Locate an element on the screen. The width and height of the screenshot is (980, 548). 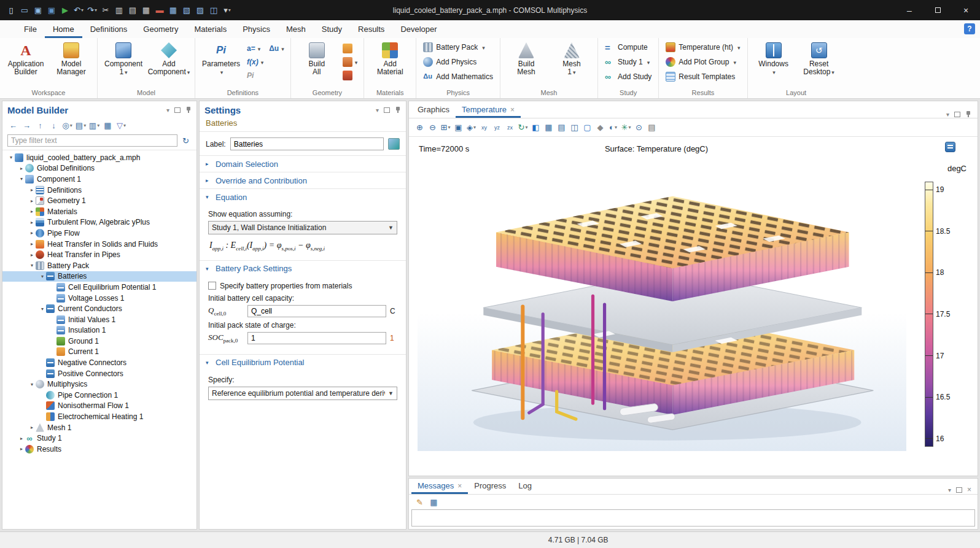
scene-settings-icon: ✳▾ is located at coordinates (626, 128).